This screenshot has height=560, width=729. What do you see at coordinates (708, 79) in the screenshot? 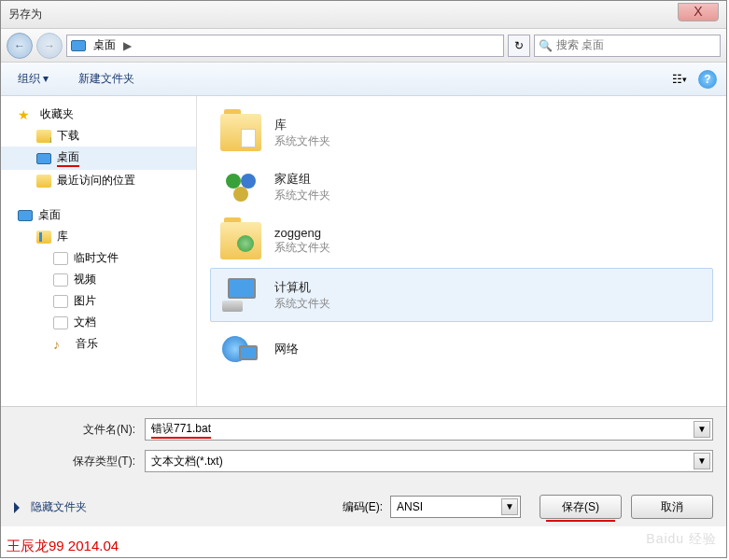
I see `help-button: ?` at bounding box center [708, 79].